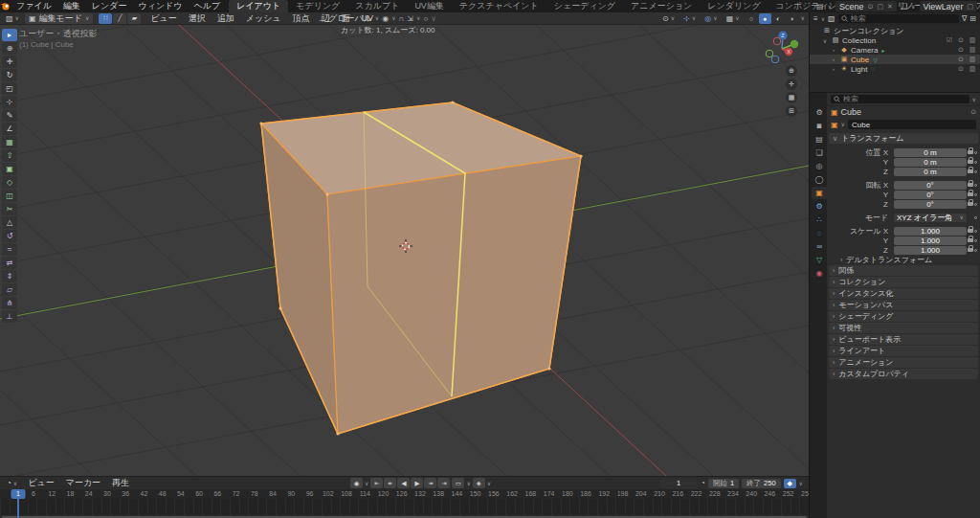 This screenshot has width=980, height=518. I want to click on panel--: ›モーションパス, so click(903, 304).